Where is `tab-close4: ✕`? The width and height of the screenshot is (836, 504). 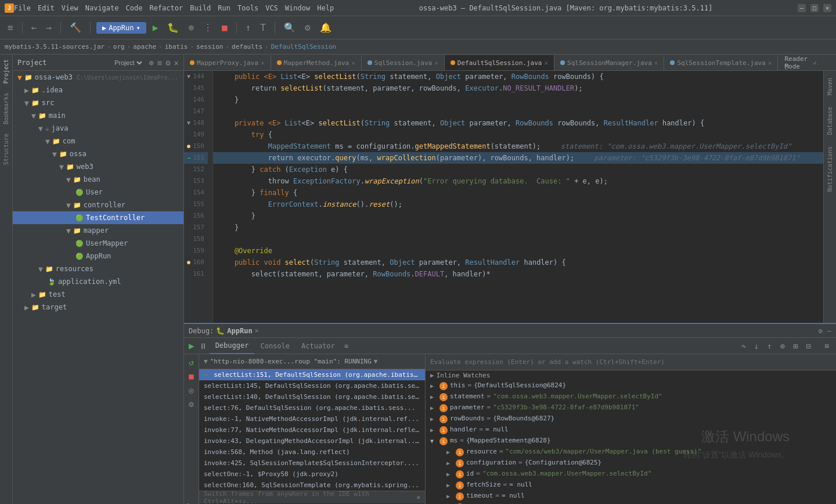 tab-close4: ✕ is located at coordinates (546, 63).